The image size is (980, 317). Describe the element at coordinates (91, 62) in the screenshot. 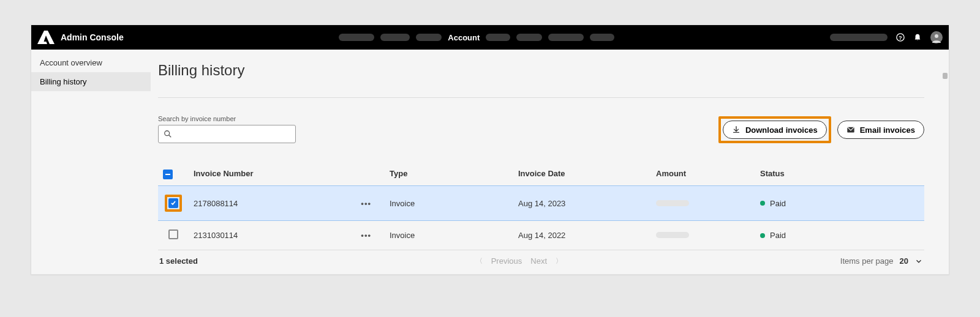

I see `sidebar-item-account-overview: Account overview` at that location.